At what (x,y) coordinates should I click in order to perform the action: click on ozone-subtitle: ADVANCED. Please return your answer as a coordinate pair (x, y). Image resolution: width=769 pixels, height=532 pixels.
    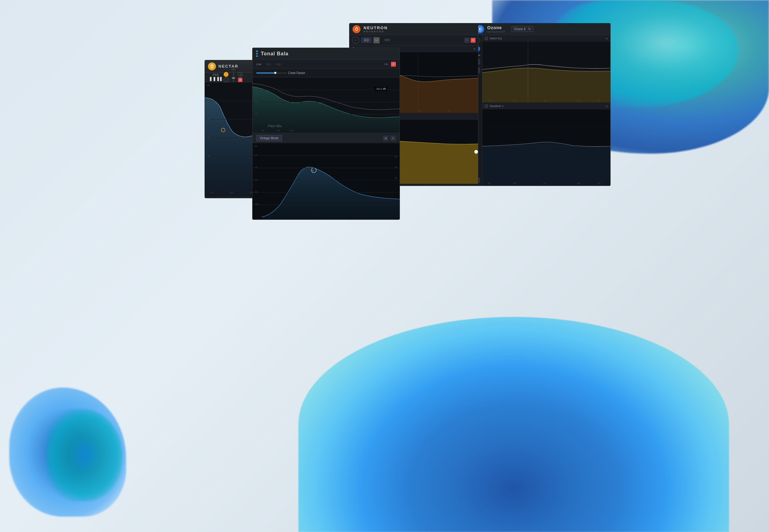
    Looking at the image, I should click on (496, 32).